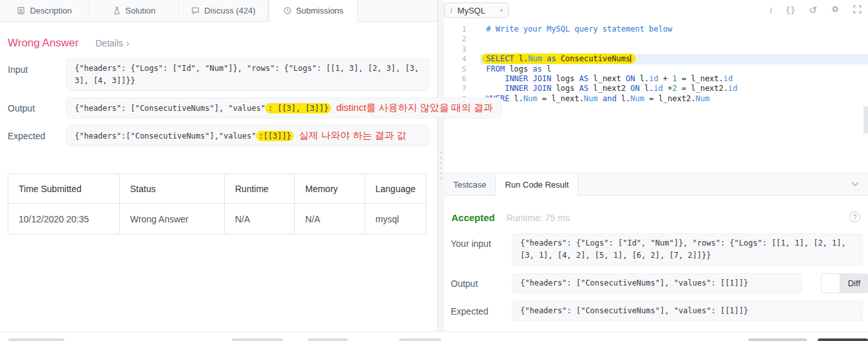  Describe the element at coordinates (674, 89) in the screenshot. I see `code-line-content: INNER JOIN logs AS l_next2 ON l.id +2 = …` at that location.